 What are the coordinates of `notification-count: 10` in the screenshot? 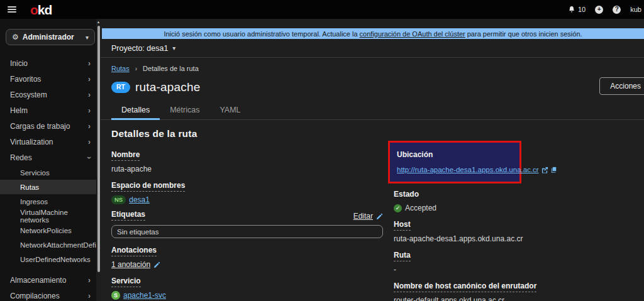 It's located at (582, 9).